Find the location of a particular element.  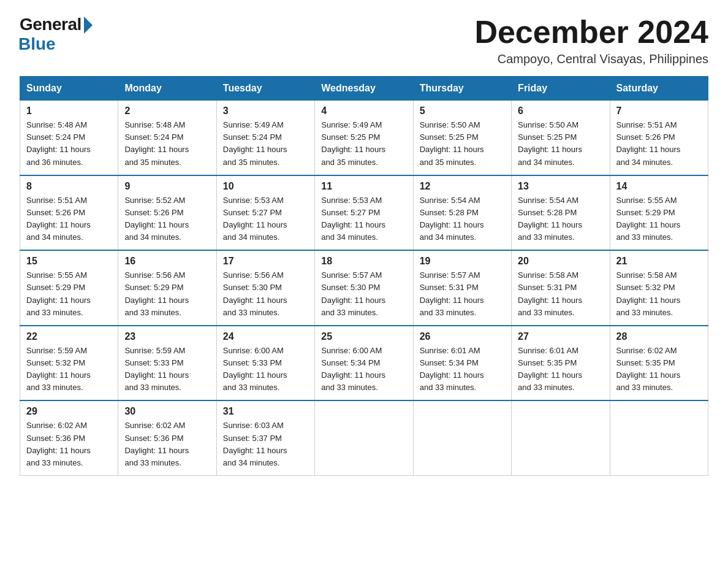

logo-general-text: General is located at coordinates (50, 25).